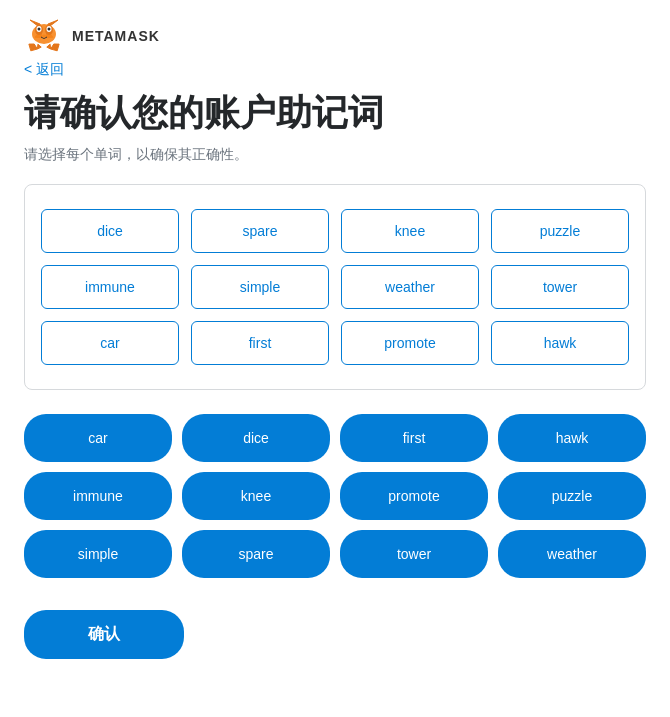 The image size is (670, 717). What do you see at coordinates (560, 231) in the screenshot?
I see `word-slot: puzzle` at bounding box center [560, 231].